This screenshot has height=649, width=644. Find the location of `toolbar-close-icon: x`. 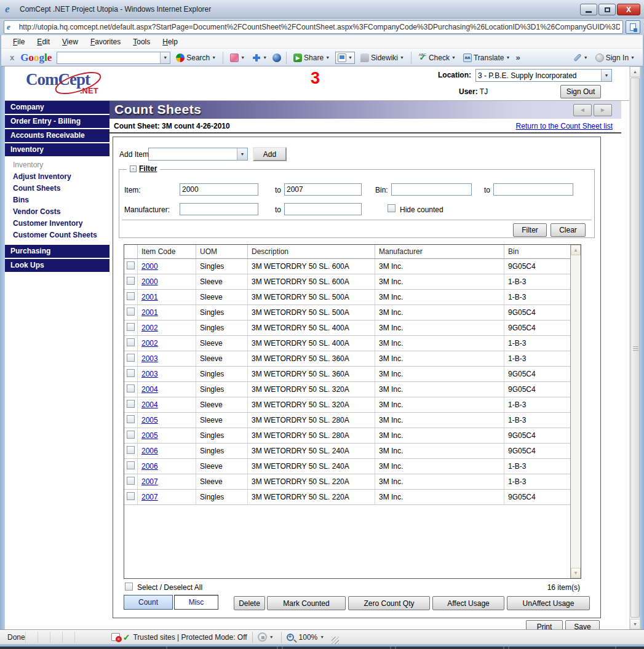

toolbar-close-icon: x is located at coordinates (12, 58).